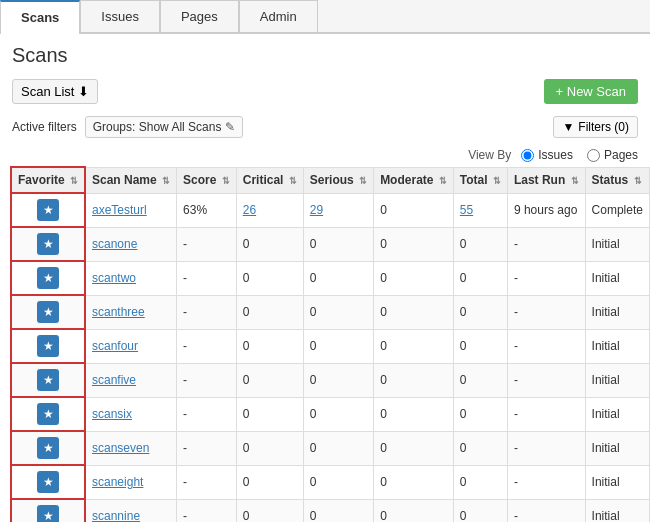 This screenshot has height=522, width=650. I want to click on col-total: Total ⇅, so click(480, 180).